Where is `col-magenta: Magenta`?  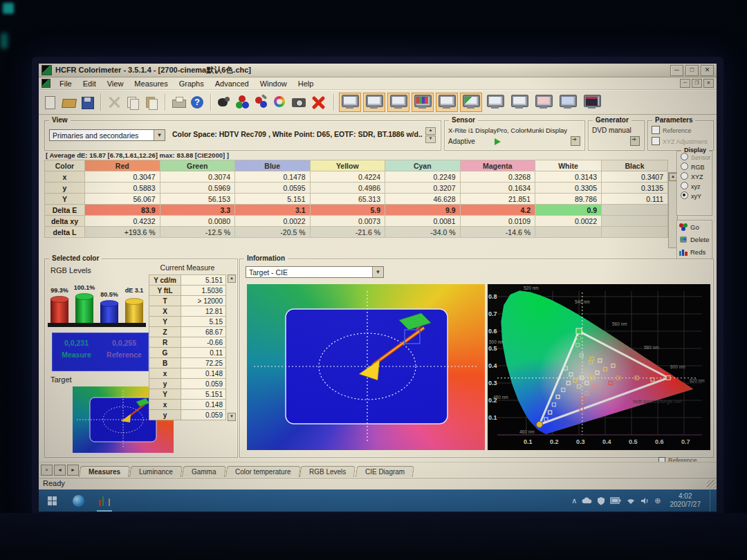 col-magenta: Magenta is located at coordinates (498, 166).